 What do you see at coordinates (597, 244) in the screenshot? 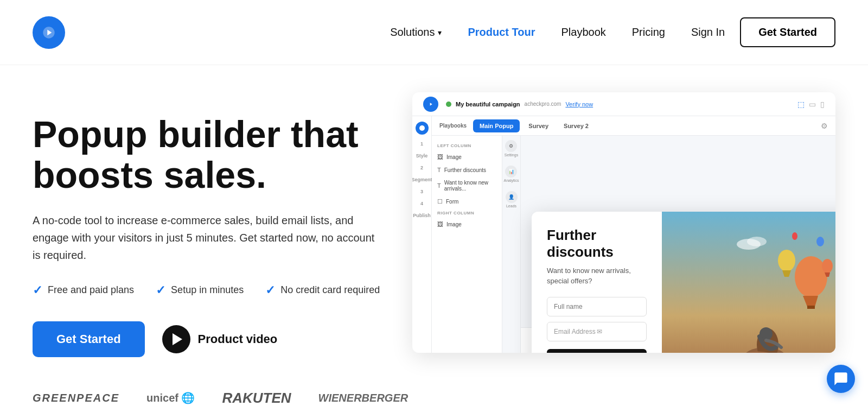
I see `popup-heading: Further discounts` at bounding box center [597, 244].